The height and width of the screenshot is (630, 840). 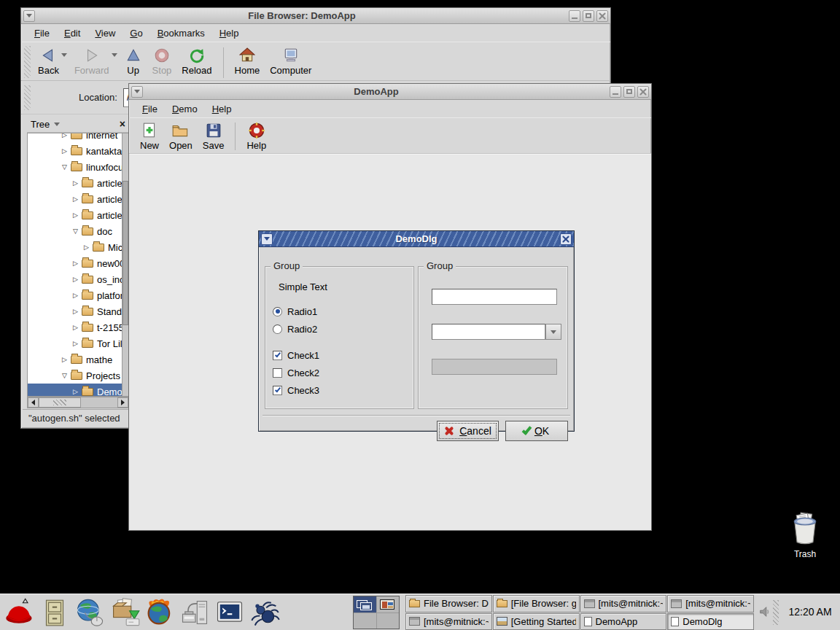 What do you see at coordinates (416, 239) in the screenshot?
I see `demodlg-titlebar: DemoDlg` at bounding box center [416, 239].